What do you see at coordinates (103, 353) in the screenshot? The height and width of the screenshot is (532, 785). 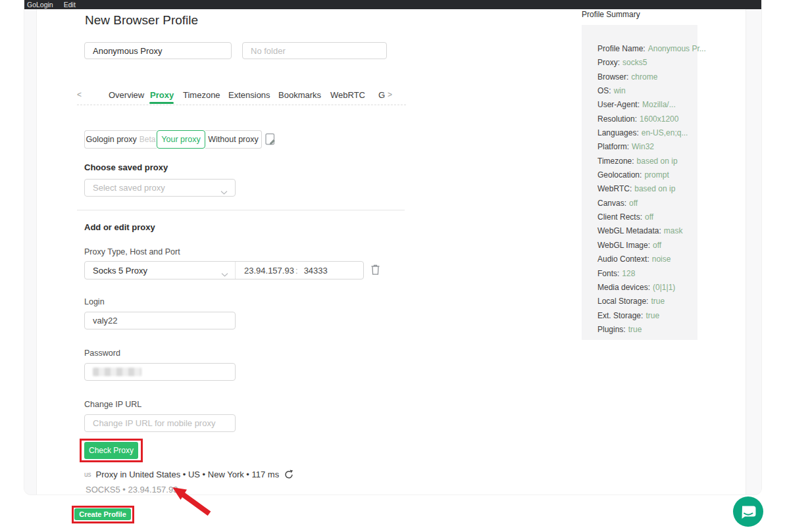 I see `password-label: Password` at bounding box center [103, 353].